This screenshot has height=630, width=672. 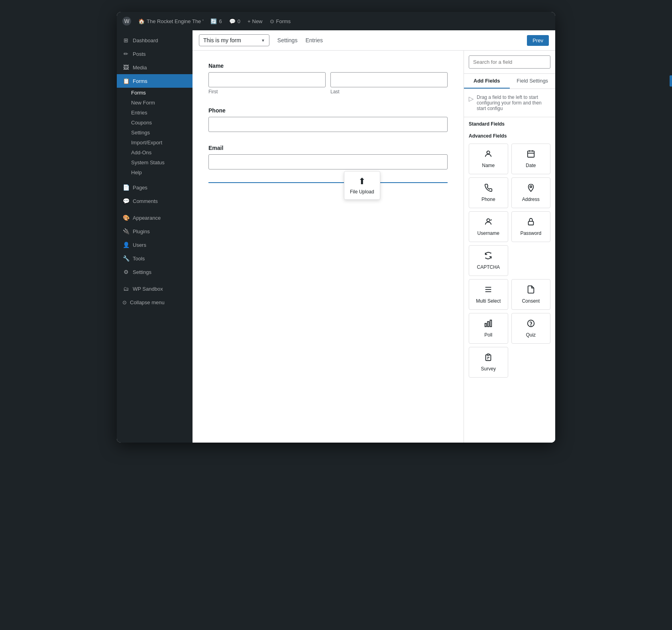 What do you see at coordinates (126, 245) in the screenshot?
I see `users-icon: 👤` at bounding box center [126, 245].